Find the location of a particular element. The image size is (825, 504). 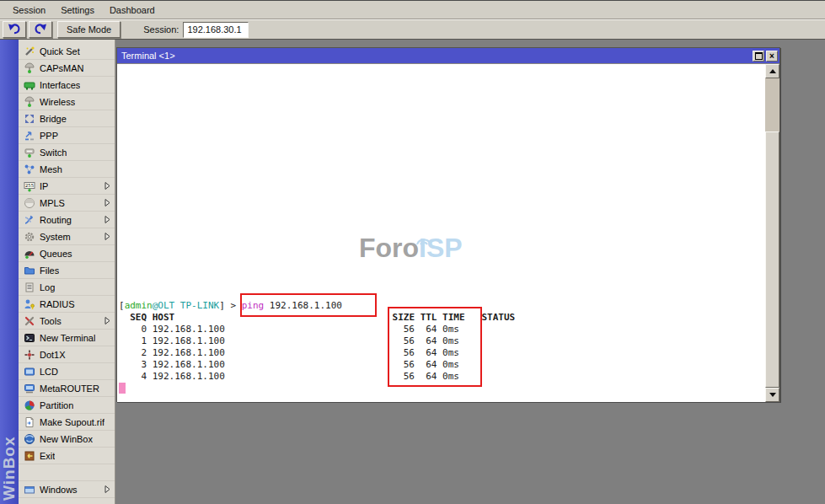

close-button: × is located at coordinates (772, 56).